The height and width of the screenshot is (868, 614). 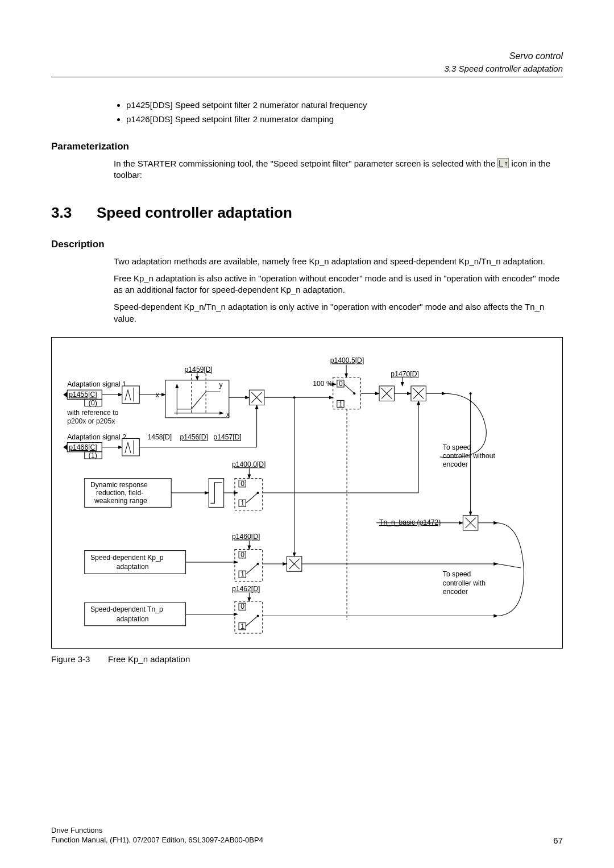 I want to click on label-p1462: p1462[D], so click(x=246, y=589).